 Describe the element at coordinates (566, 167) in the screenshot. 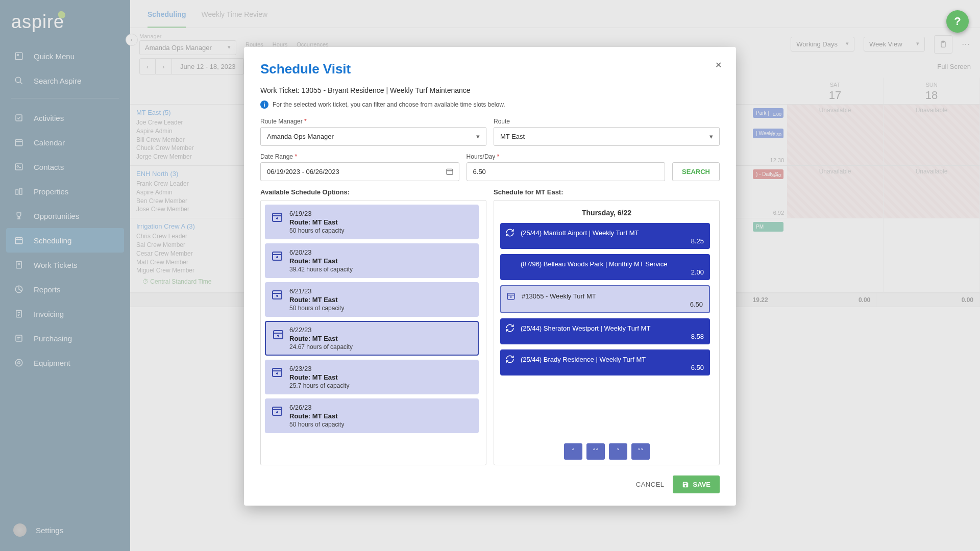

I see `hours-day-field: Hours/Day * 6.50` at that location.